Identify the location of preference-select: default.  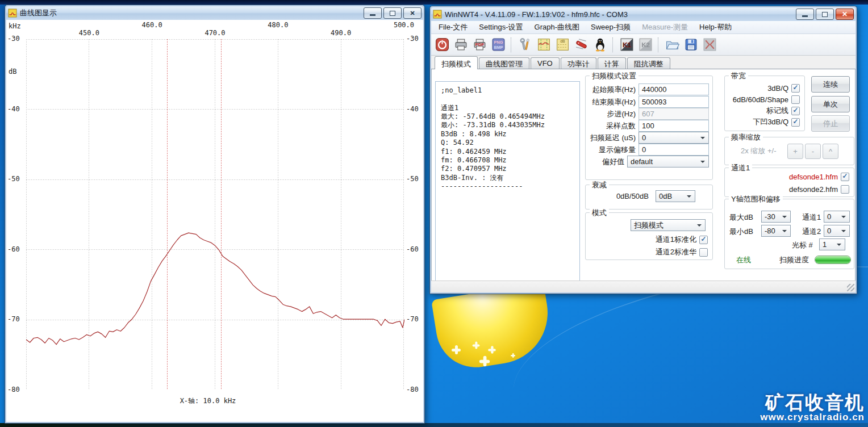
(668, 161).